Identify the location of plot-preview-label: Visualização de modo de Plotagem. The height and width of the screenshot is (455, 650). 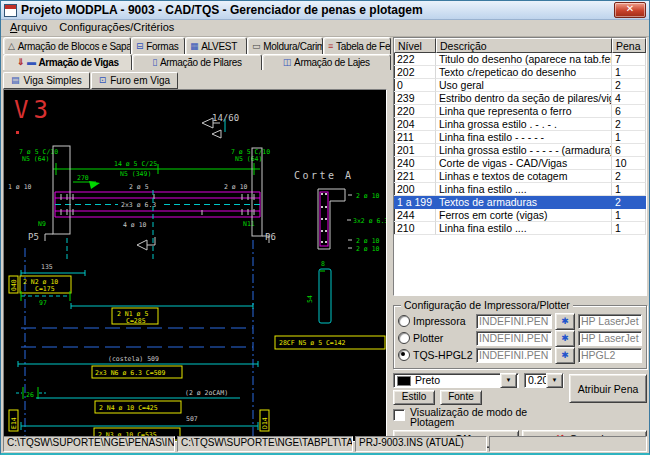
(468, 418).